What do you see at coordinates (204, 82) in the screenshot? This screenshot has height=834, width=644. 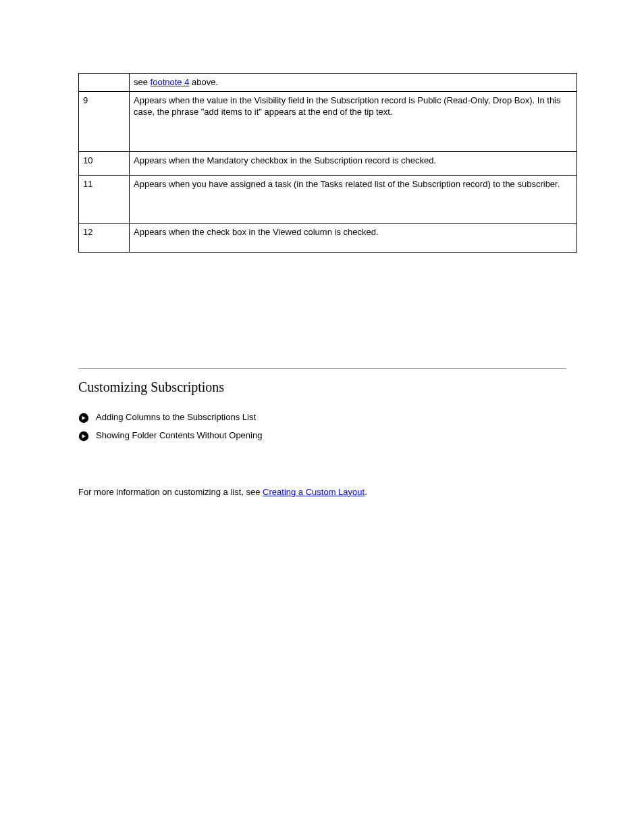 I see `cell-desc-post: above.` at bounding box center [204, 82].